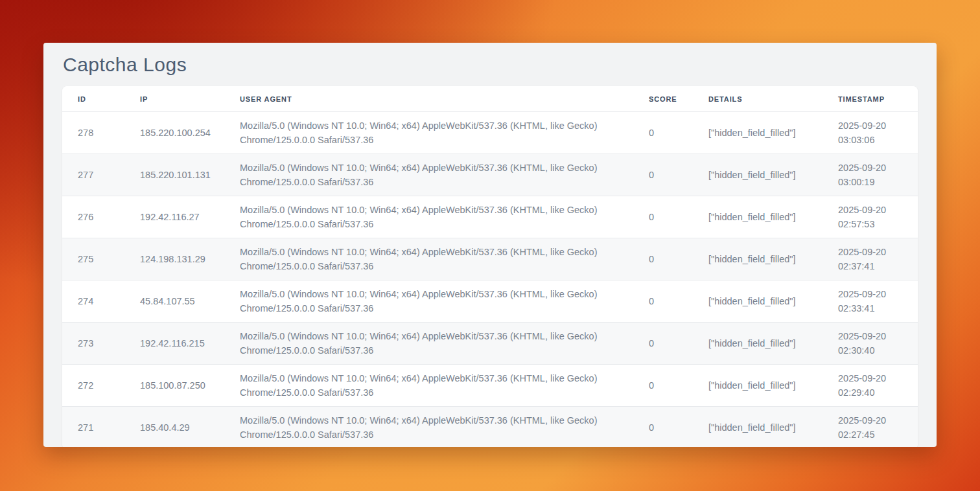 The height and width of the screenshot is (491, 980). Describe the element at coordinates (490, 218) in the screenshot. I see `table-row: 276 192.42.116.27 Mozilla/5.0 (Windows N…` at that location.